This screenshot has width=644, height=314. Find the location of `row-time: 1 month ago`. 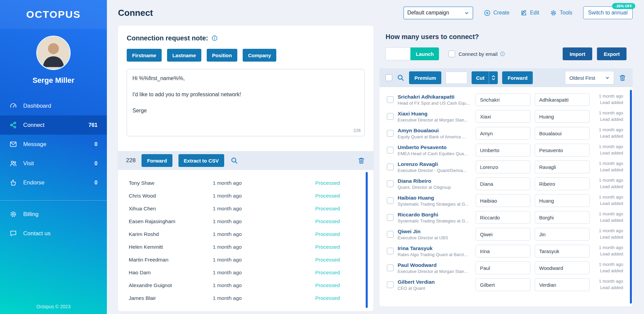

row-time: 1 month ago is located at coordinates (264, 209).